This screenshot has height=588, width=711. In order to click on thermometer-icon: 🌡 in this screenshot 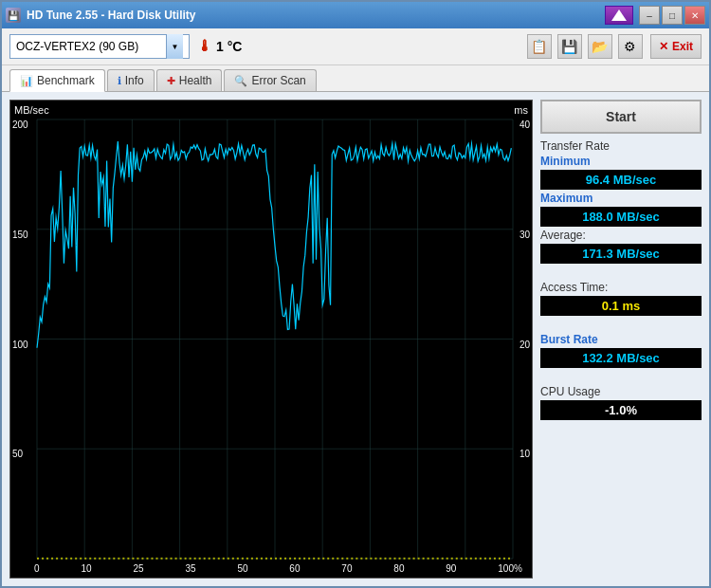, I will do `click(205, 46)`.